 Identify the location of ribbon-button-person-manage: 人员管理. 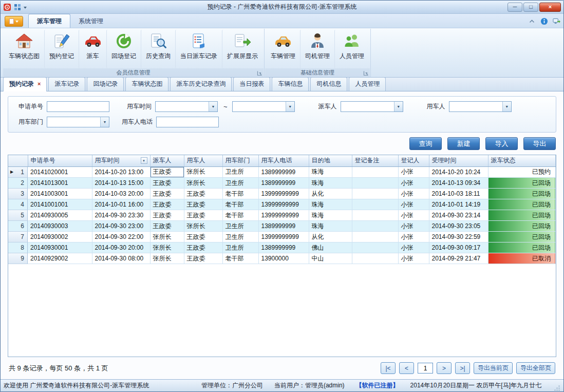
(351, 49).